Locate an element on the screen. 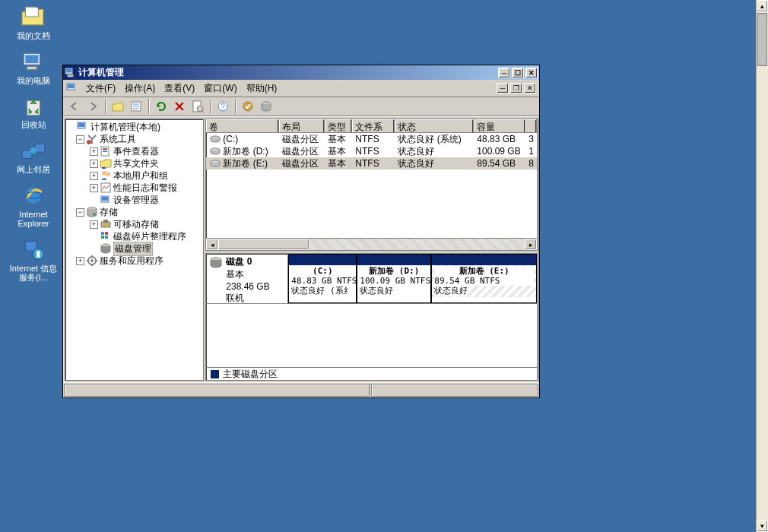 The height and width of the screenshot is (532, 768). disk-label: 磁盘 0 基本 238.46 GB 联机 is located at coordinates (247, 278).